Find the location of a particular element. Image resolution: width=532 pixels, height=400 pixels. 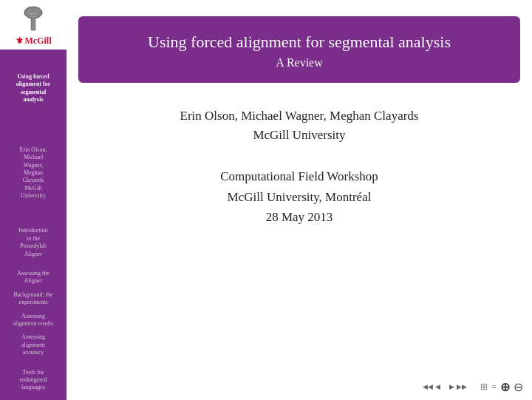

mcgill-text: ⚜ McGill is located at coordinates (34, 41).